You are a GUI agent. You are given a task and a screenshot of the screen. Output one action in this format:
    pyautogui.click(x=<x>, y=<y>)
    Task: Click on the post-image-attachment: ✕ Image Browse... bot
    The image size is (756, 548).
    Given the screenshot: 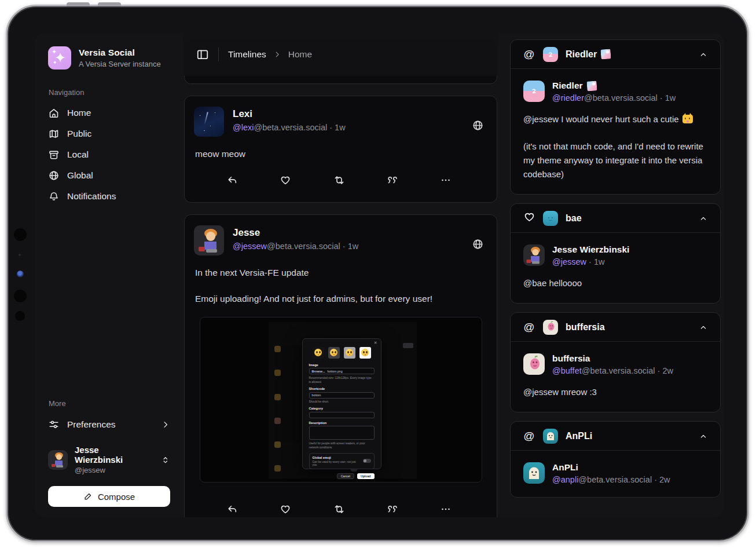 What is the action you would take?
    pyautogui.click(x=341, y=400)
    